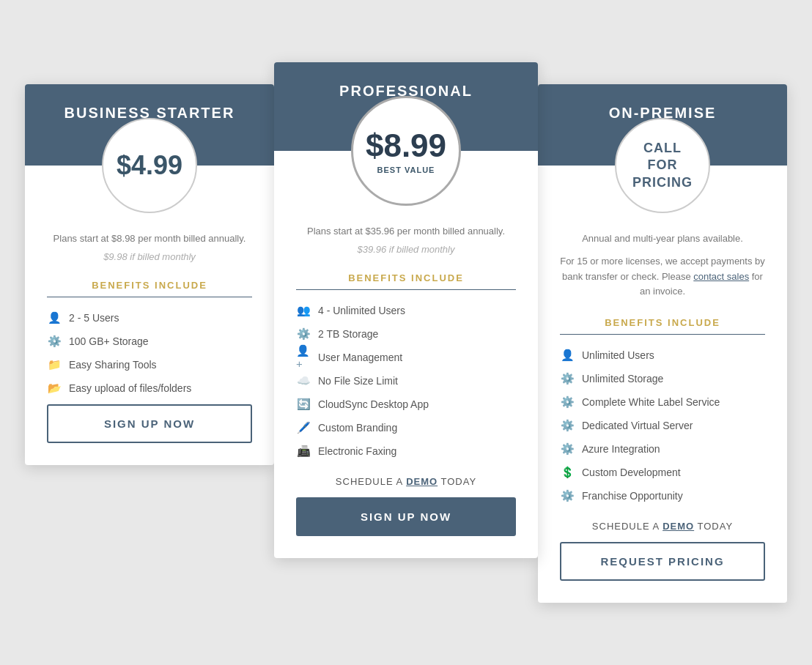 This screenshot has width=812, height=665. What do you see at coordinates (150, 166) in the screenshot?
I see `starter-price: $4.99` at bounding box center [150, 166].